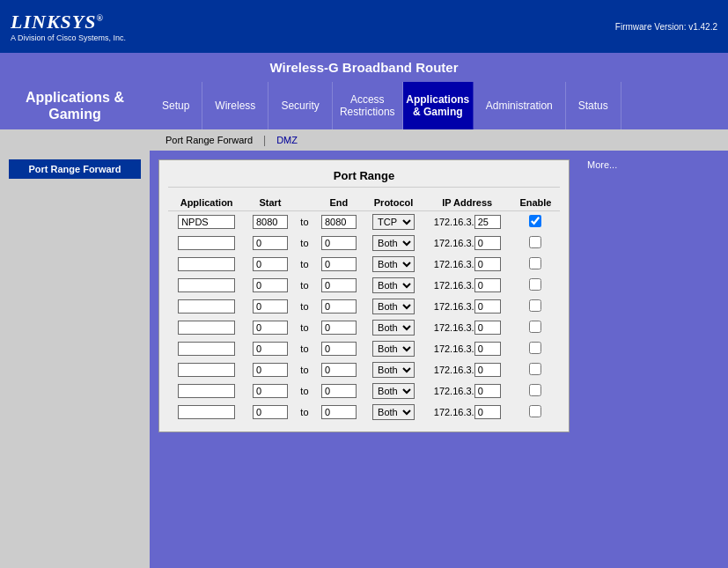  Describe the element at coordinates (393, 391) in the screenshot. I see `protocol-select-8: TCPUDPBoth` at that location.